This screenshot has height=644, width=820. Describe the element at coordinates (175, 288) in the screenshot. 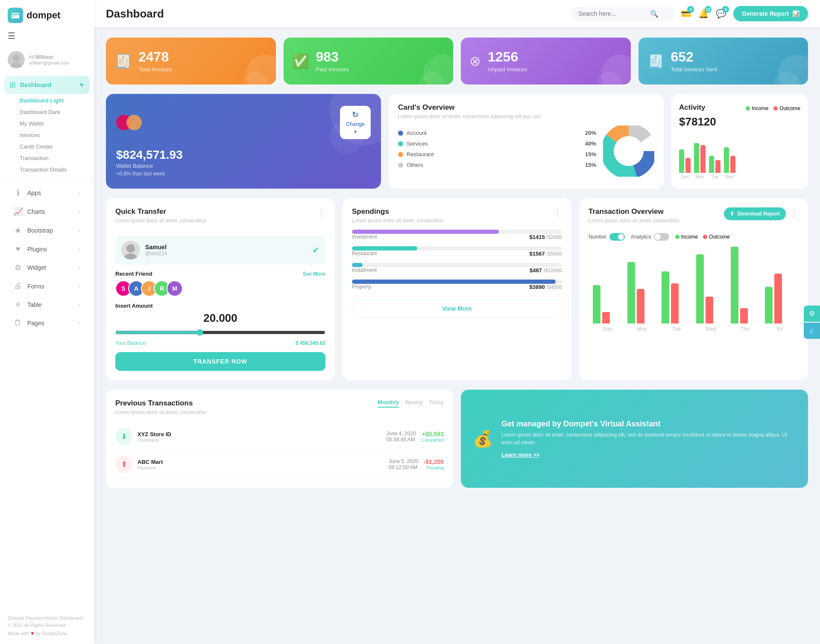

I see `friend-5: M` at that location.